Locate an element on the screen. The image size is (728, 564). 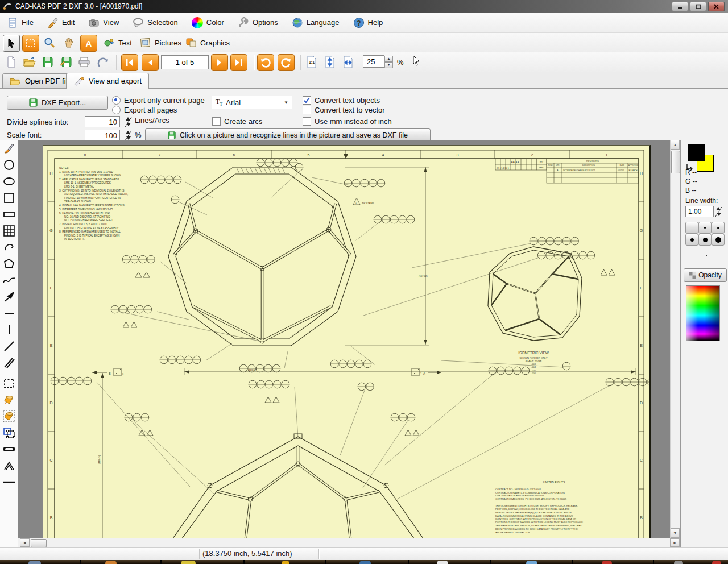
zoom-100-button: 1:1 is located at coordinates (312, 62).